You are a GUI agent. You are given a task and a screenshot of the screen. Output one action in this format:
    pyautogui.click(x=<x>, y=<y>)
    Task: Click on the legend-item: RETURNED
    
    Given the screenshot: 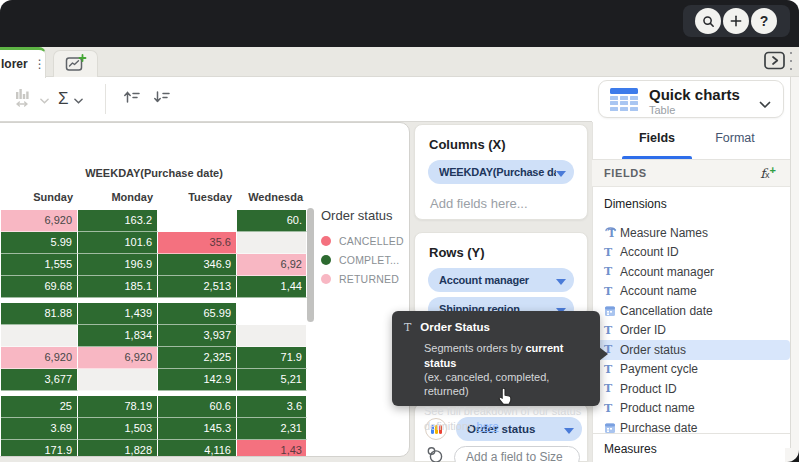 What is the action you would take?
    pyautogui.click(x=365, y=278)
    